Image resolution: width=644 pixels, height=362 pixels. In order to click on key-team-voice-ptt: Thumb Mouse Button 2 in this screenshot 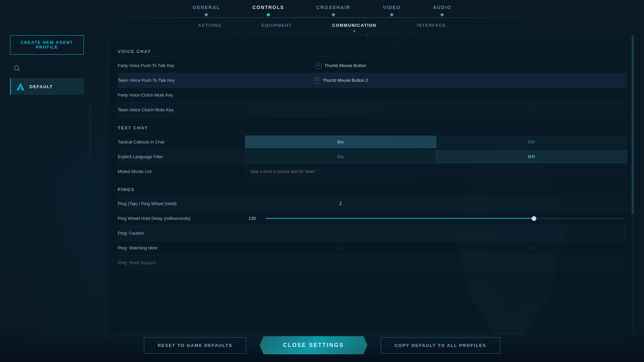, I will do `click(345, 80)`.